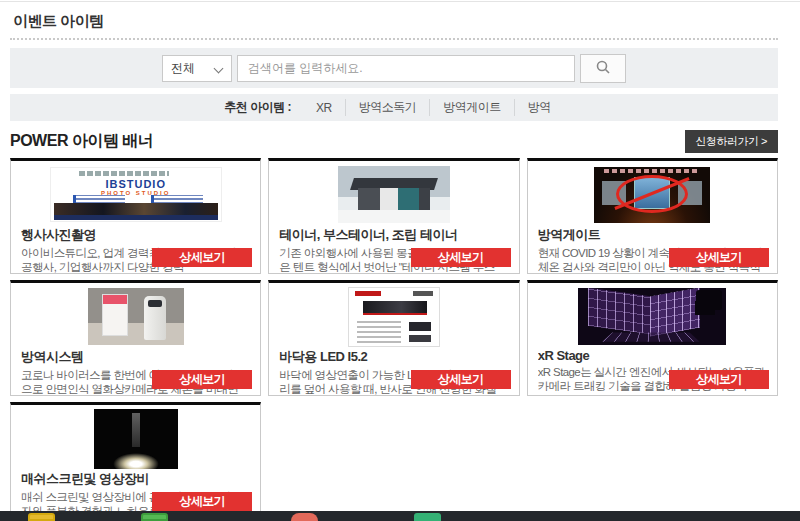  I want to click on card-title: 테이너, 부스테이너, 조립 테이너, so click(394, 235).